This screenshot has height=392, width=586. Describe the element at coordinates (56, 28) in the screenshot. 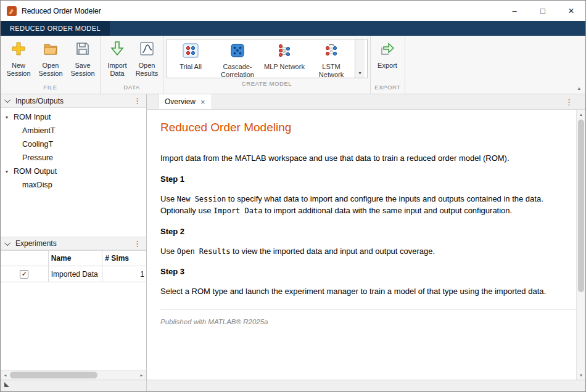

I see `tab-reduced-order-model: REDUCED ORDER MODEL` at that location.